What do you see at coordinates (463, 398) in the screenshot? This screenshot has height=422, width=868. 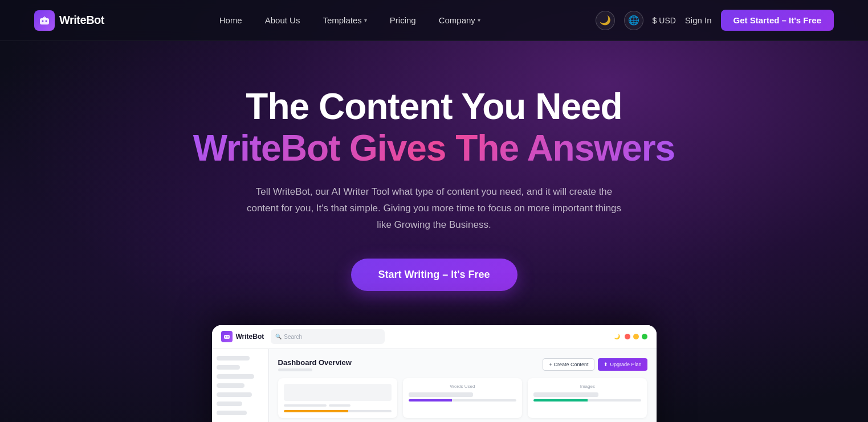 I see `db-stat-card-2: Words Used` at bounding box center [463, 398].